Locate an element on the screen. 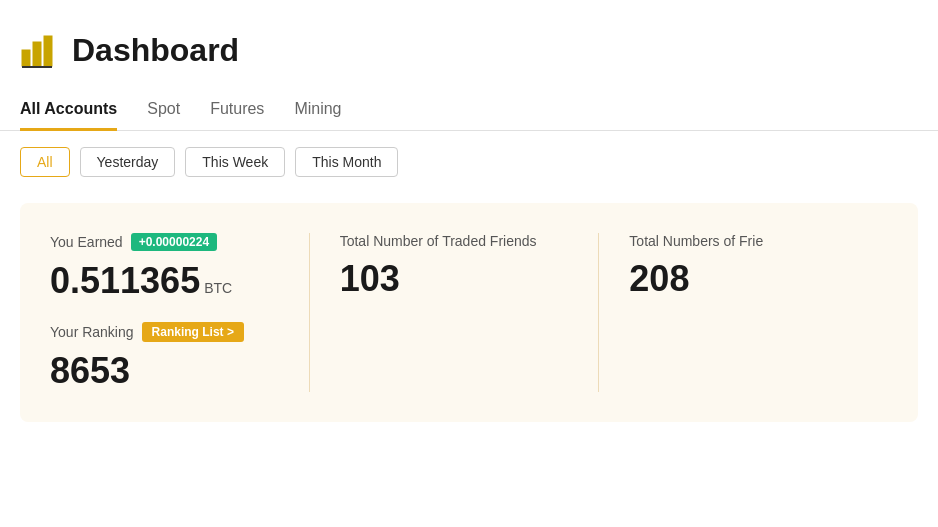 The image size is (938, 527). earned-block: You Earned +0.00000224 0.511365BTC Your … is located at coordinates (180, 312).